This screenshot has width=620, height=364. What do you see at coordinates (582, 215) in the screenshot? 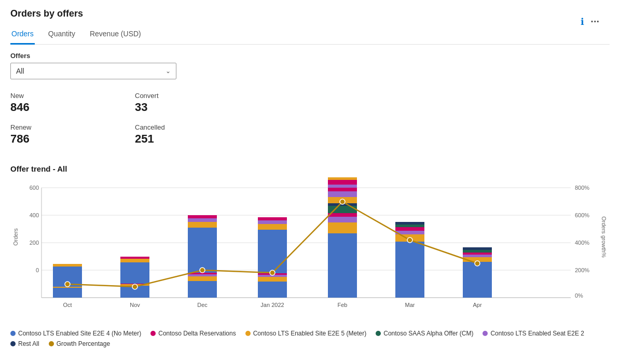
I see `svg-text: 600%` at bounding box center [582, 215].